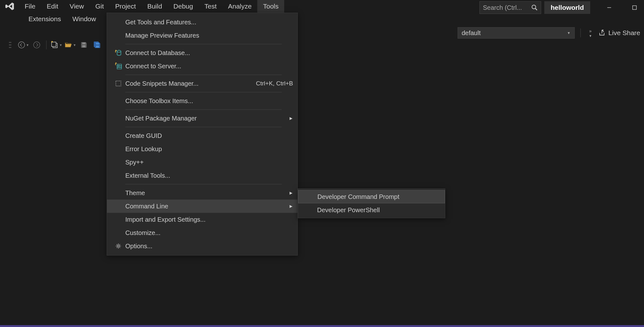 This screenshot has width=644, height=327. What do you see at coordinates (202, 136) in the screenshot?
I see `menu-create-guid: Create GUID` at bounding box center [202, 136].